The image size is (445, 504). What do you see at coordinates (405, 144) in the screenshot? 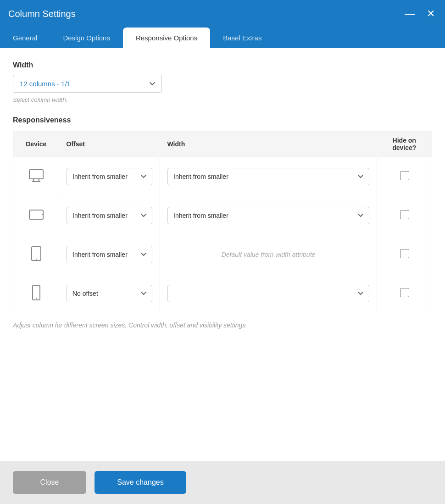
I see `col-hide: Hide on device?` at bounding box center [405, 144].